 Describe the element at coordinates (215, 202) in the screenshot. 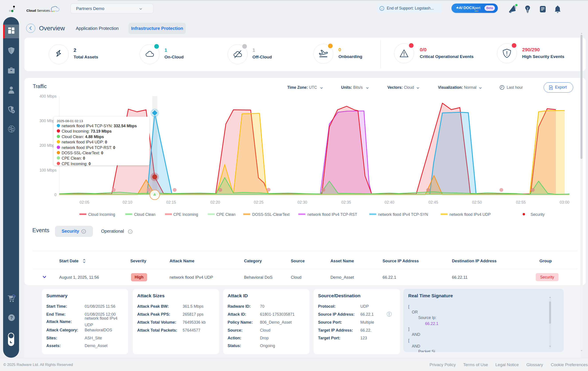

I see `svg-text: 02:20` at that location.